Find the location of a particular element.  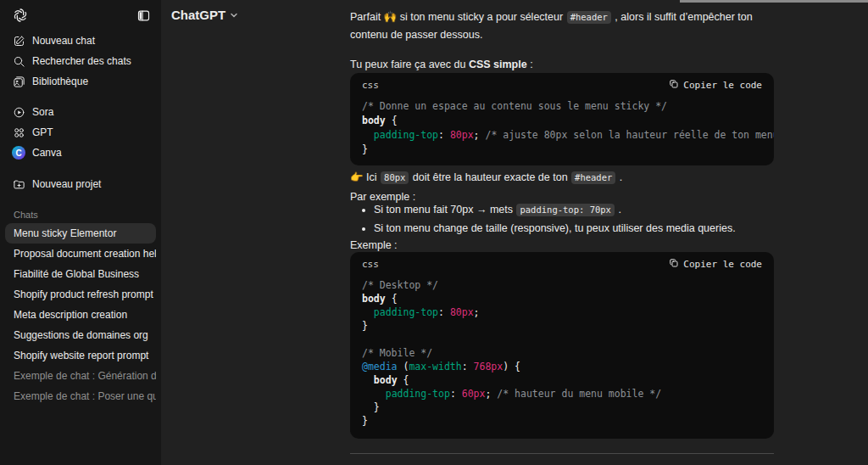

sidebar-project: Nouveau projet is located at coordinates (81, 184).